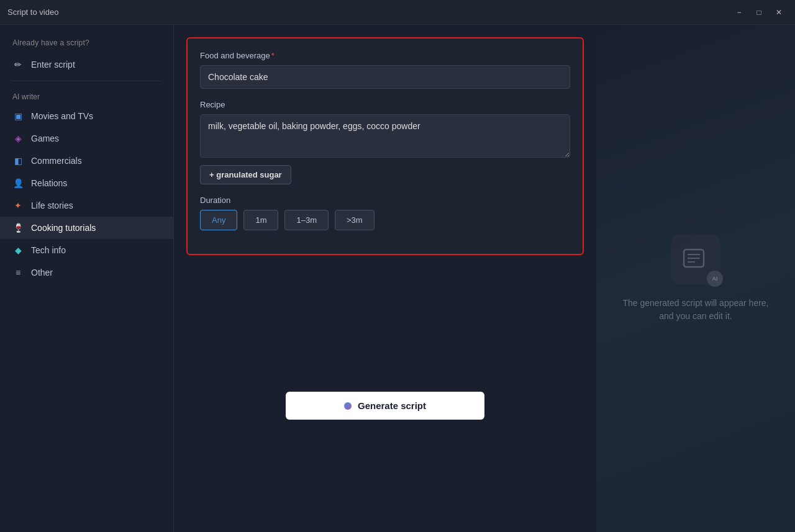 Image resolution: width=795 pixels, height=532 pixels. Describe the element at coordinates (759, 12) in the screenshot. I see `maximize-button: □` at that location.